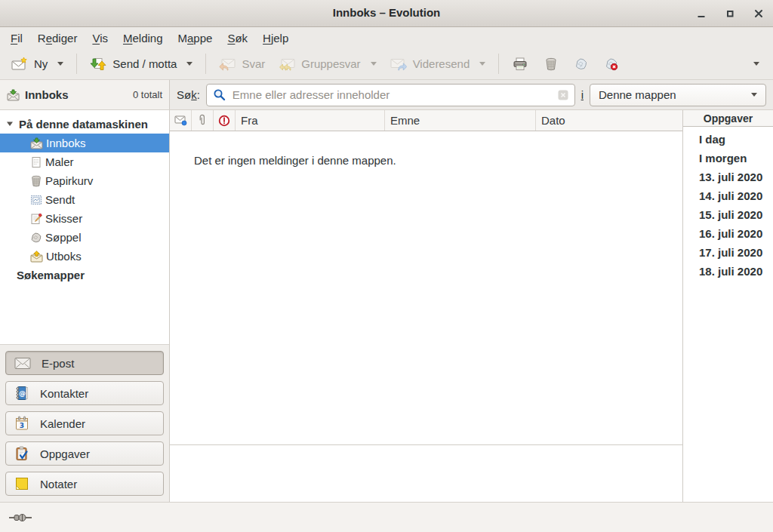 This screenshot has width=773, height=532. What do you see at coordinates (98, 64) in the screenshot?
I see `send-receive-icon` at bounding box center [98, 64].